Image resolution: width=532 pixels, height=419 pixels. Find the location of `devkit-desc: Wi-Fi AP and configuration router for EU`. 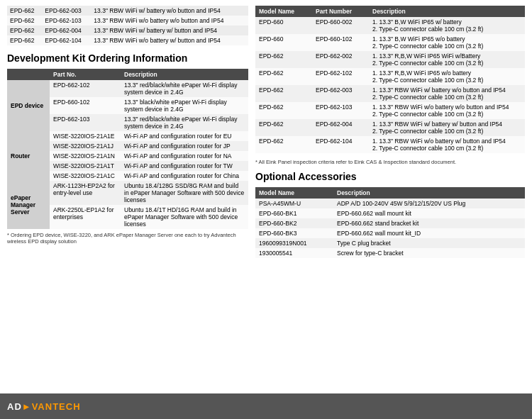

devkit-desc: Wi-Fi AP and configuration router for EU is located at coordinates (184, 136).